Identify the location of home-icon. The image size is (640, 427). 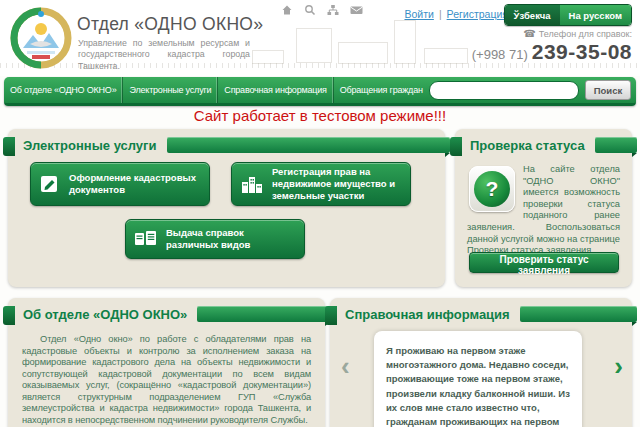
(287, 10).